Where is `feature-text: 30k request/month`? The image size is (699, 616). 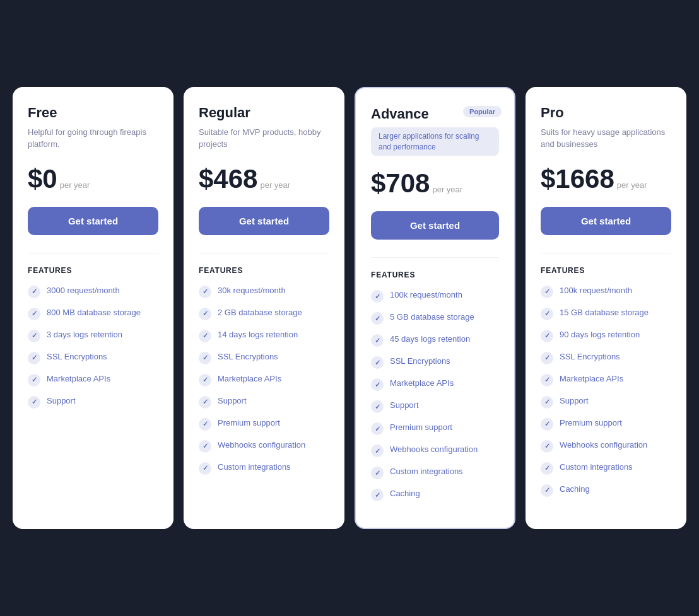
feature-text: 30k request/month is located at coordinates (252, 291).